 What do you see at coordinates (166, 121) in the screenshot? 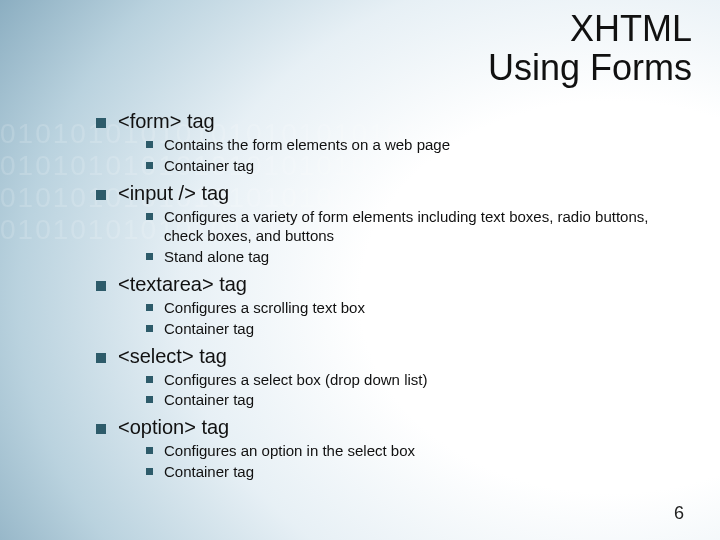
I see `bullet-label: <form> tag` at bounding box center [166, 121].